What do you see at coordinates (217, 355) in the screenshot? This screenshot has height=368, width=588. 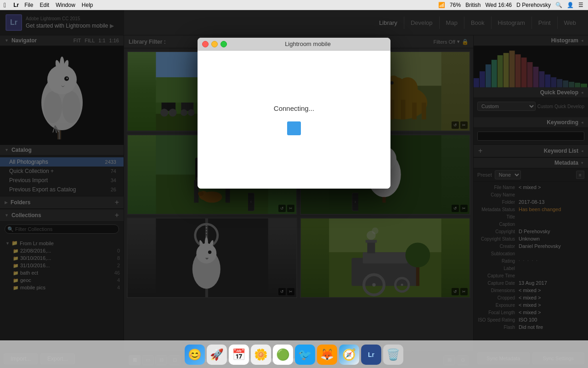 I see `dock-launchpad: 🚀` at bounding box center [217, 355].